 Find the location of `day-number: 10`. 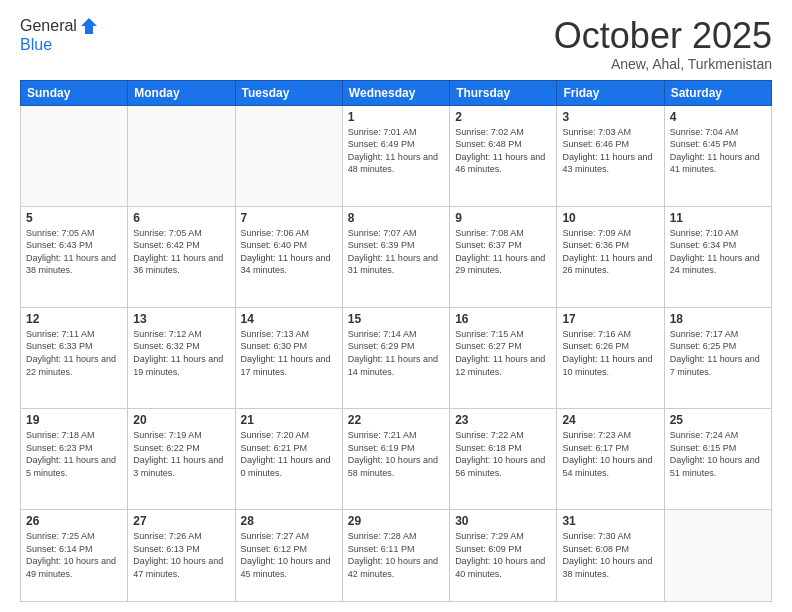

day-number: 10 is located at coordinates (610, 218).